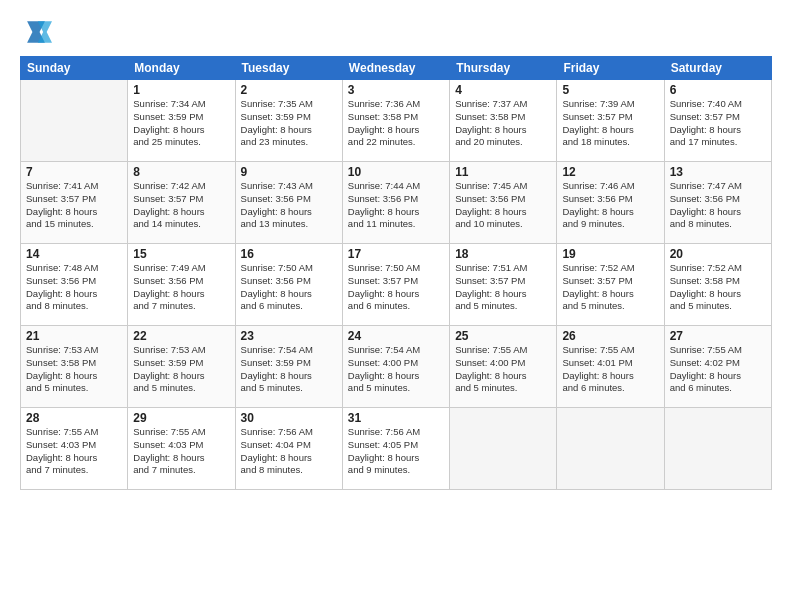 This screenshot has height=612, width=792. What do you see at coordinates (396, 172) in the screenshot?
I see `cell-date: 10` at bounding box center [396, 172].